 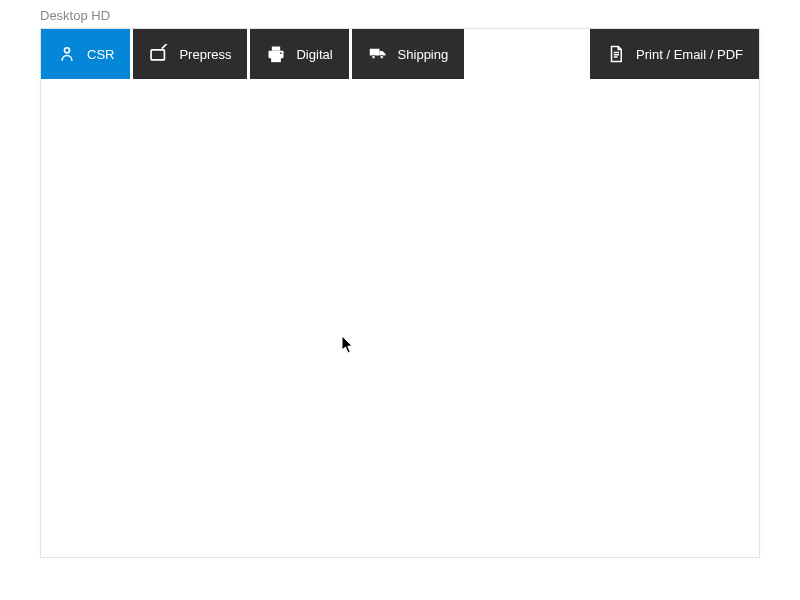 What do you see at coordinates (299, 54) in the screenshot?
I see `tab-digital: Digital` at bounding box center [299, 54].